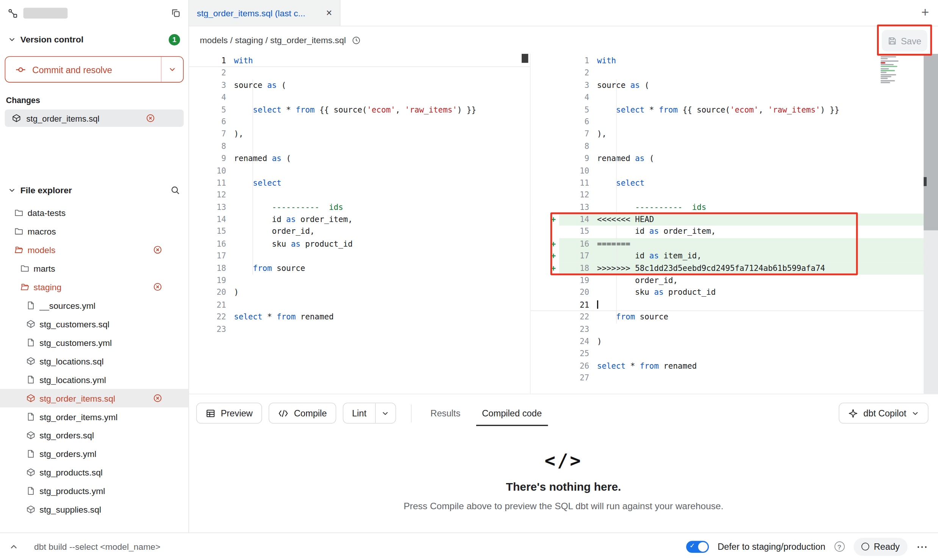 The image size is (938, 560). What do you see at coordinates (94, 435) in the screenshot?
I see `tree-item-stg_orders.sql: stg_orders.sql` at bounding box center [94, 435].